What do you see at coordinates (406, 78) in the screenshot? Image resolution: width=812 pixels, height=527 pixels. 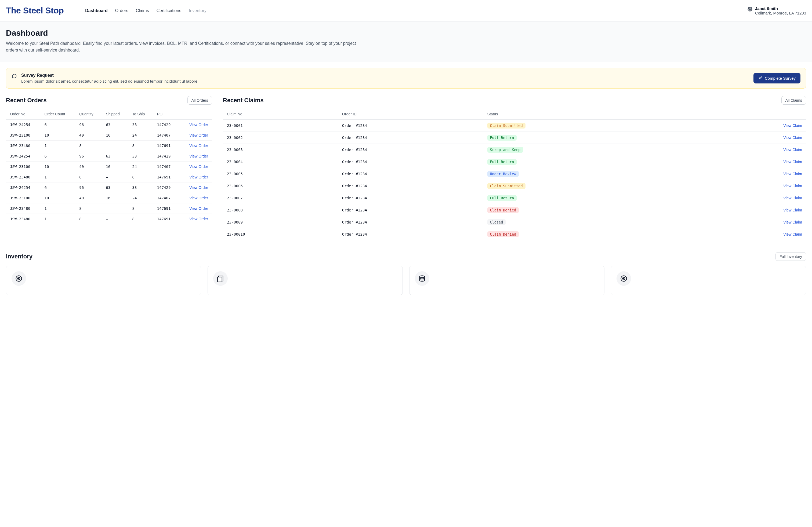 I see `survey-banner: Survey Request Lorem ipsum dolor sit ame…` at bounding box center [406, 78].